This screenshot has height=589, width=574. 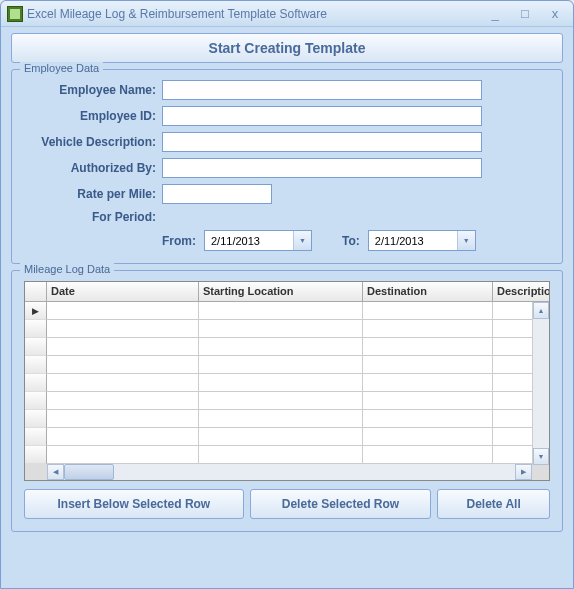 What do you see at coordinates (36, 292) in the screenshot?
I see `row-selector-header` at bounding box center [36, 292].